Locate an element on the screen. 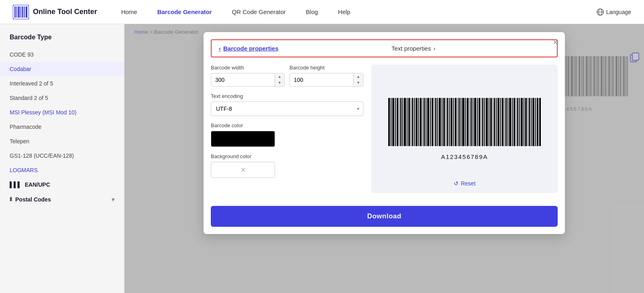 The image size is (644, 293). language-button: Language is located at coordinates (614, 12).